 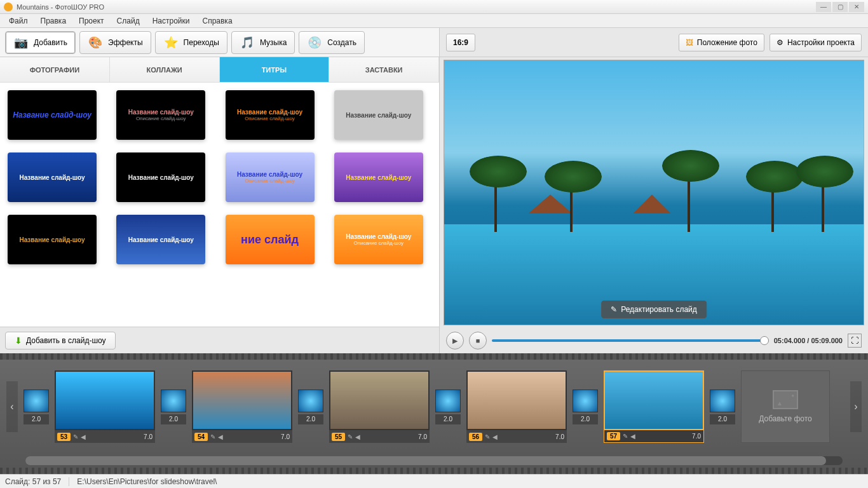 I want to click on timeline-scrollbar, so click(x=434, y=461).